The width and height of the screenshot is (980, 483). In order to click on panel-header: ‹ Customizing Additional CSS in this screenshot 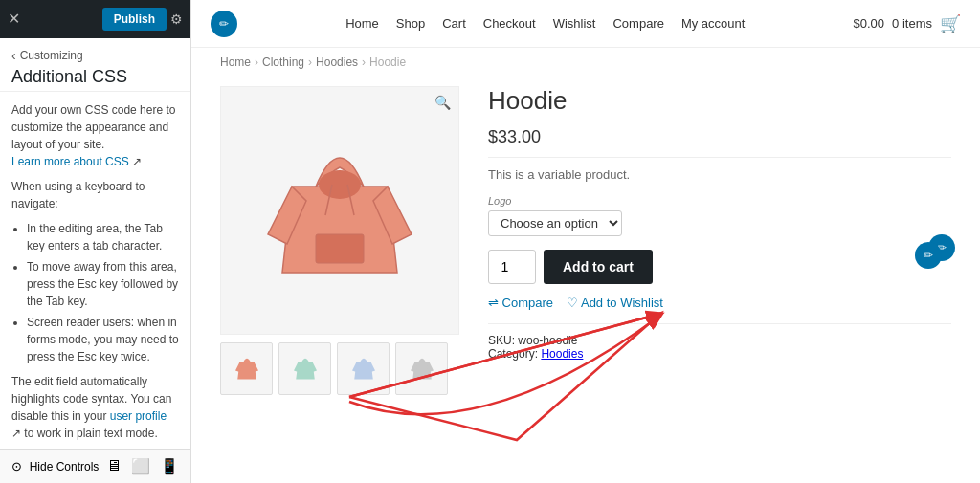, I will do `click(96, 65)`.